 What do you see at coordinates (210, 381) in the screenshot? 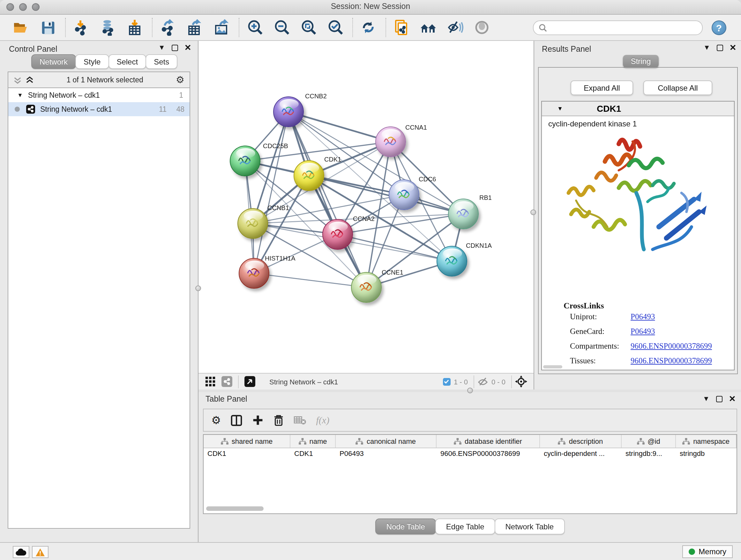
I see `birds-eye-view-icon` at bounding box center [210, 381].